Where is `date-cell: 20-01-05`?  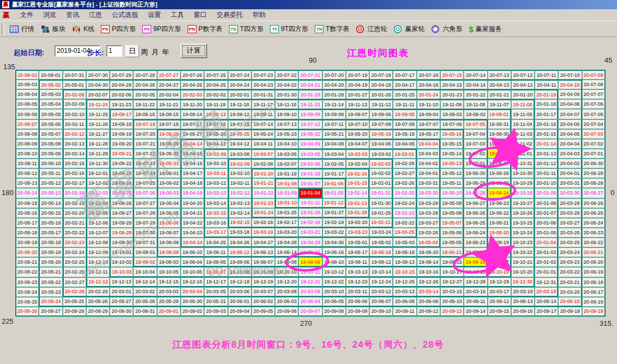
date-cell: 20-01-05 is located at coordinates (547, 233).